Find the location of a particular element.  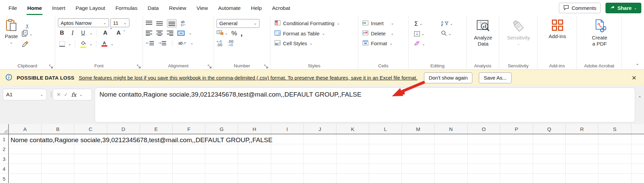

column-header-L: L is located at coordinates (386, 129).